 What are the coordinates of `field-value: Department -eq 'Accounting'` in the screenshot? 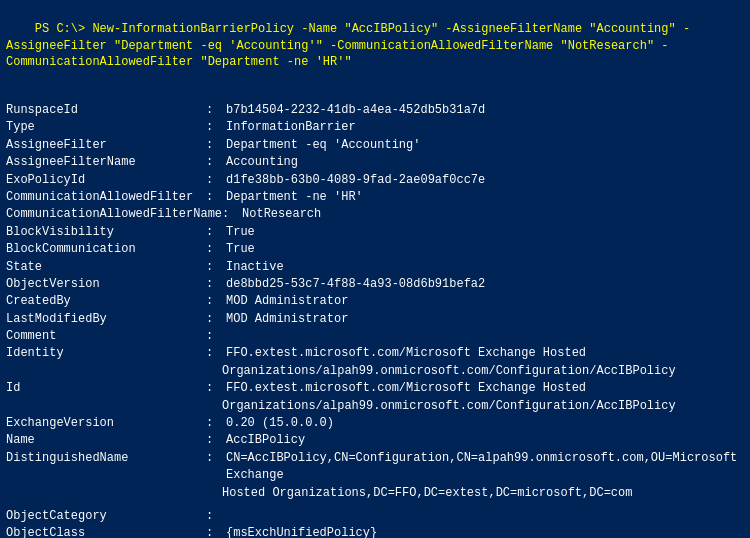 It's located at (485, 146).